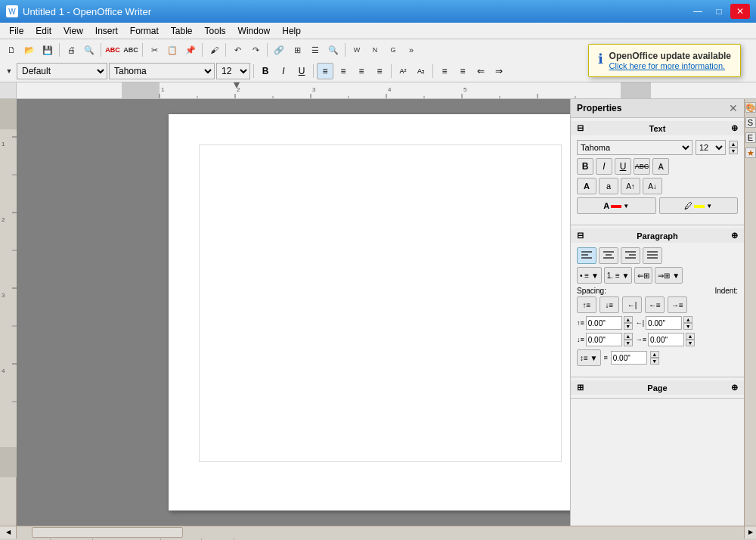 The width and height of the screenshot is (756, 540). What do you see at coordinates (154, 50) in the screenshot?
I see `cut-button: ✂` at bounding box center [154, 50].